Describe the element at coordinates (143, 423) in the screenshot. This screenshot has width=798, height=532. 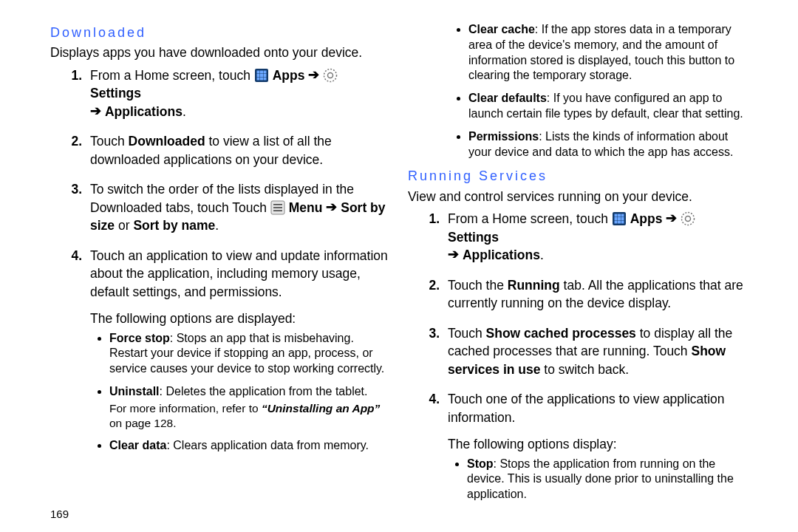
I see `ref-c: on page 128.` at that location.